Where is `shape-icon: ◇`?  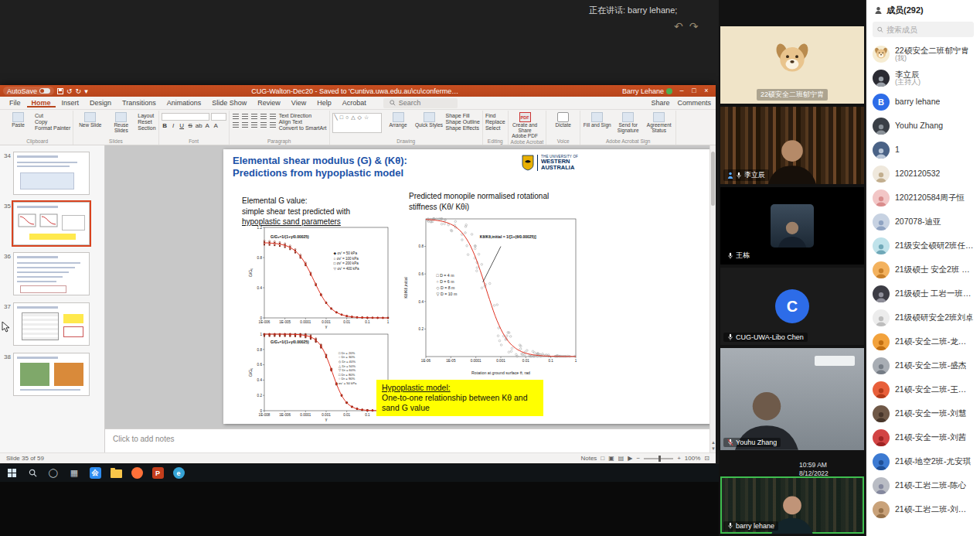 shape-icon: ◇ is located at coordinates (360, 118).